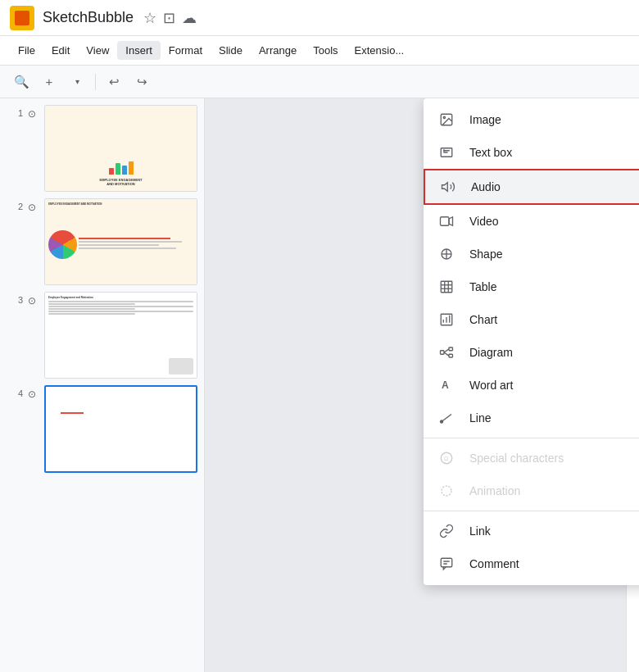 Image resolution: width=639 pixels, height=672 pixels. I want to click on menu-row-image: Image ▶, so click(531, 120).